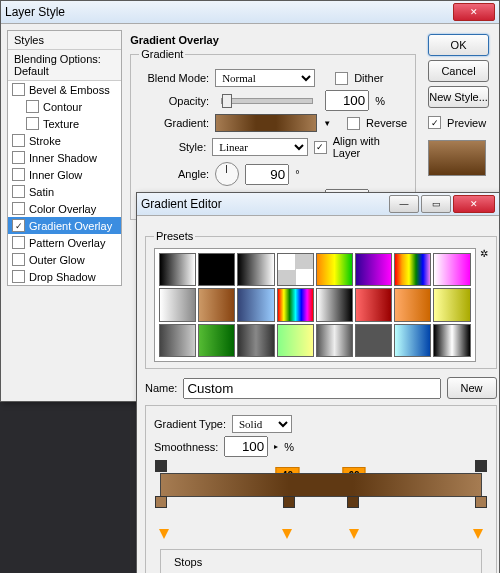 The height and width of the screenshot is (573, 500). What do you see at coordinates (174, 236) in the screenshot?
I see `presets-label: Presets` at bounding box center [174, 236].